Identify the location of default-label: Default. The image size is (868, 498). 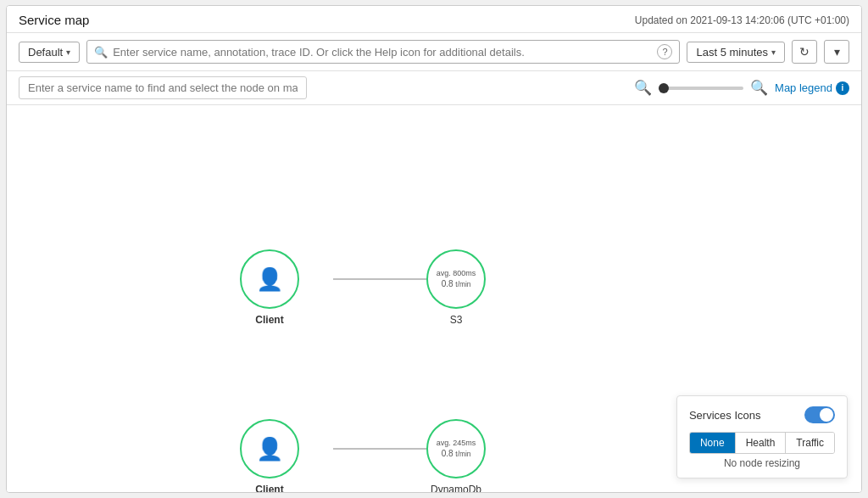
(46, 53).